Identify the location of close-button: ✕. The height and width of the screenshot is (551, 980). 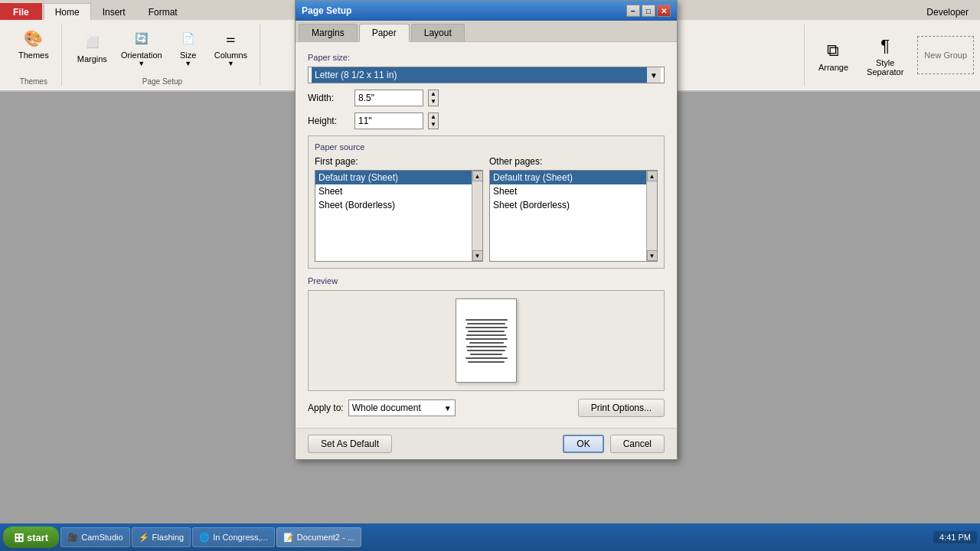
(664, 11).